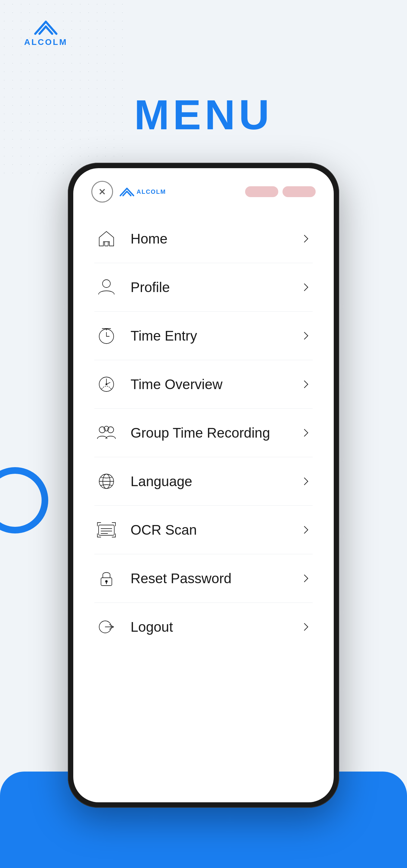 Image resolution: width=407 pixels, height=868 pixels. I want to click on reset-password-icon, so click(106, 578).